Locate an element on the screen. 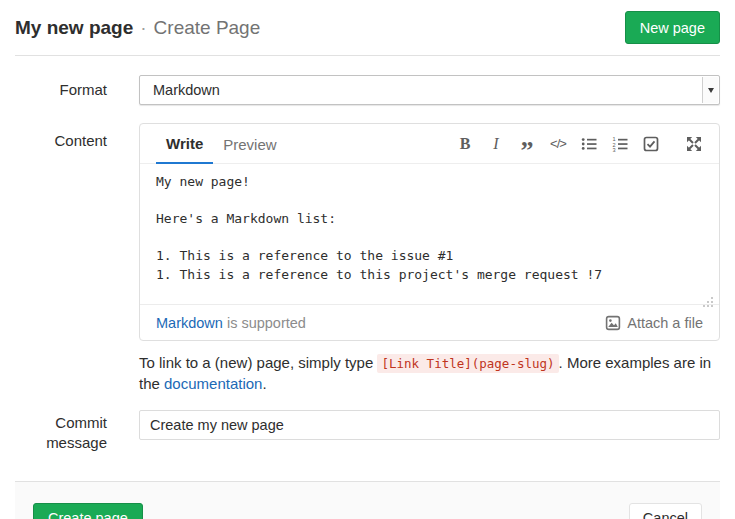 The image size is (735, 519). task-list-icon is located at coordinates (651, 144).